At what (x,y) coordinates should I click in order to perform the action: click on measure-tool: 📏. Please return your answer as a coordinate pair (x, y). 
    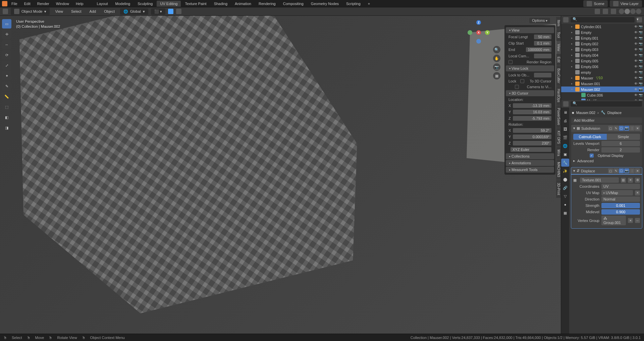
    Looking at the image, I should click on (7, 97).